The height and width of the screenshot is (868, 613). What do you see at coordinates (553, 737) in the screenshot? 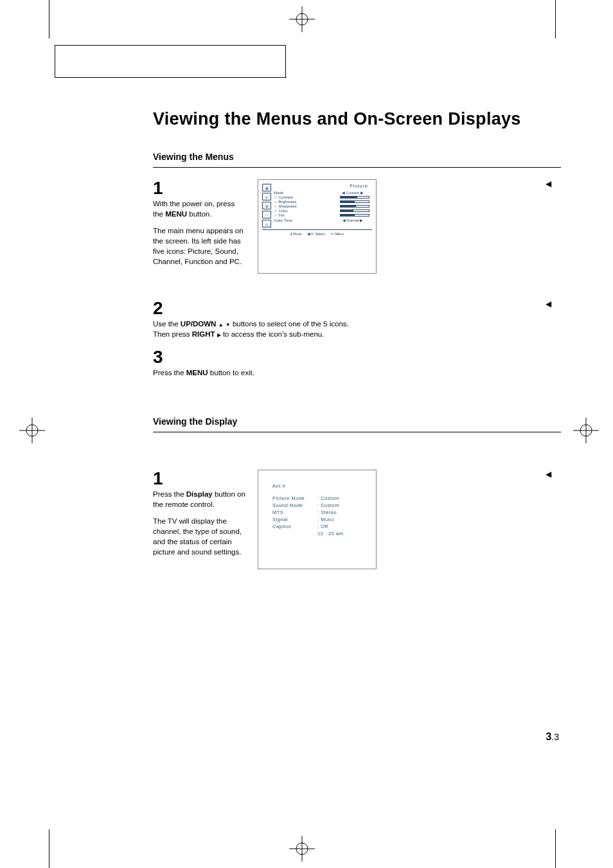
I see `page-number: 3.3` at bounding box center [553, 737].